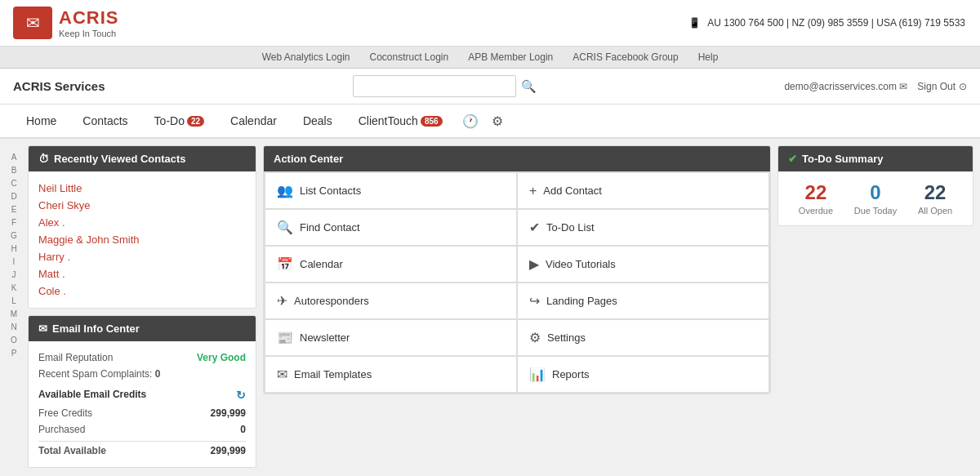 The image size is (980, 476). I want to click on search-button: 🔍, so click(529, 87).